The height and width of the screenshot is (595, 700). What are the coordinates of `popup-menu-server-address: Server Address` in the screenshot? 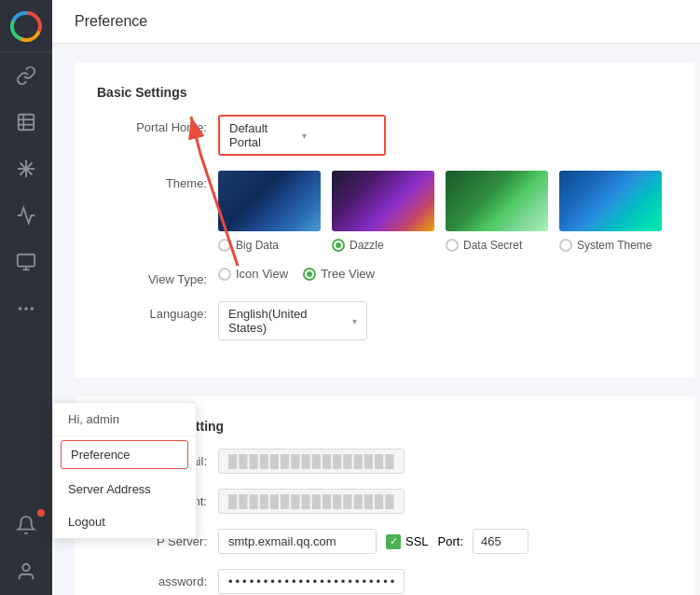 It's located at (125, 489).